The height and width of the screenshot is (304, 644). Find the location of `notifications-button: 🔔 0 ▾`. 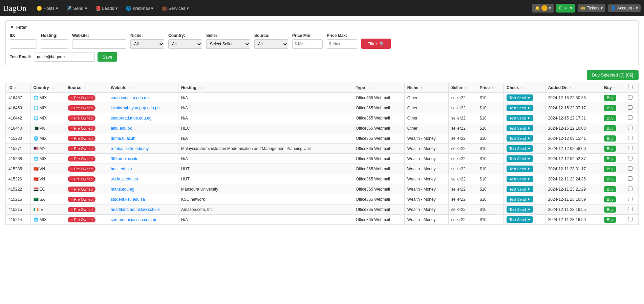

notifications-button: 🔔 0 ▾ is located at coordinates (543, 8).